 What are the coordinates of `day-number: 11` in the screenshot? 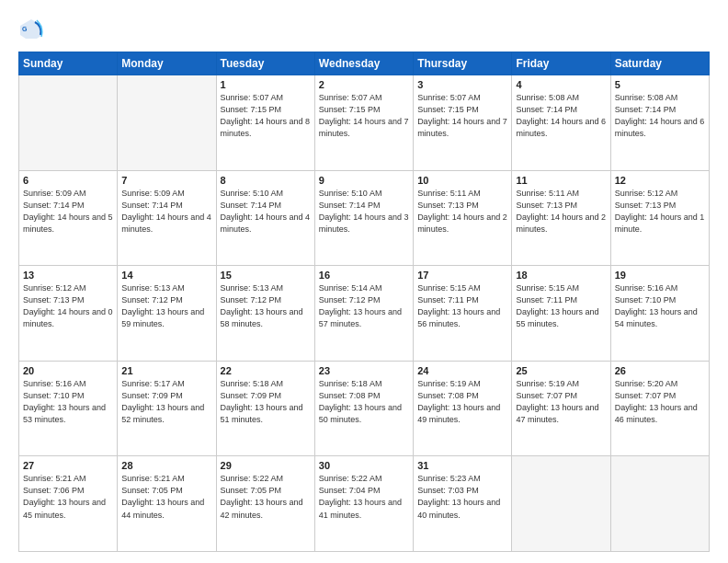 It's located at (561, 180).